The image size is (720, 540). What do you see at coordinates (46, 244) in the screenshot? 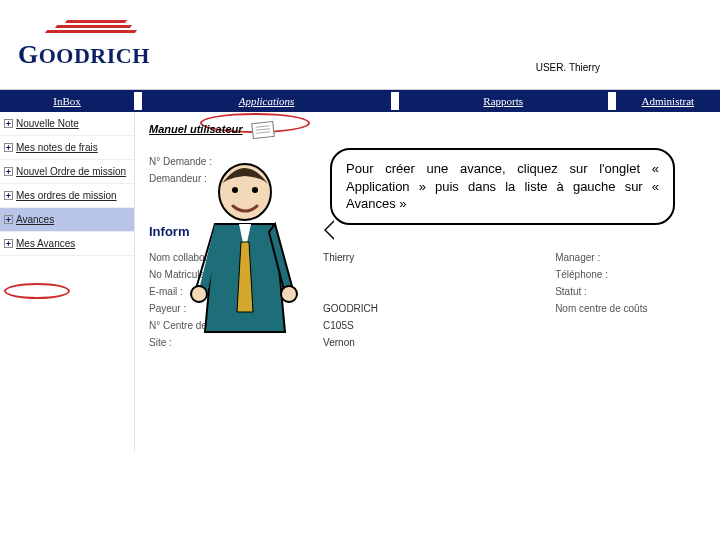
I see `sidebar-item-label: Mes Avances` at bounding box center [46, 244].